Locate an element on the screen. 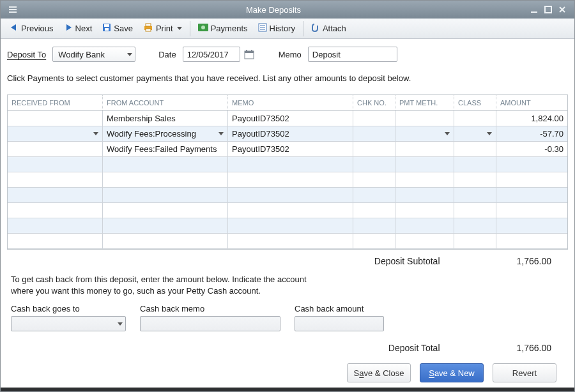 This screenshot has height=392, width=575. col-pmt-meth: PMT METH. is located at coordinates (424, 103).